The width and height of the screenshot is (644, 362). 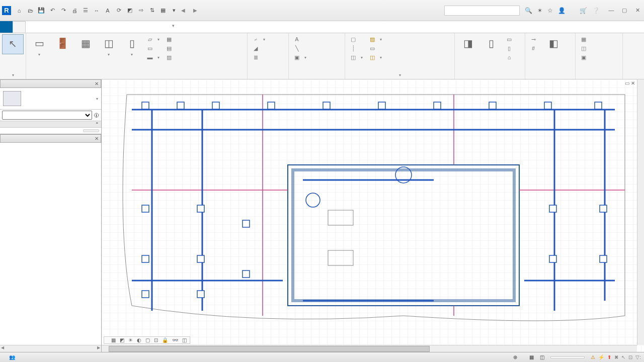 I want to click on instance-selector, so click(x=47, y=115).